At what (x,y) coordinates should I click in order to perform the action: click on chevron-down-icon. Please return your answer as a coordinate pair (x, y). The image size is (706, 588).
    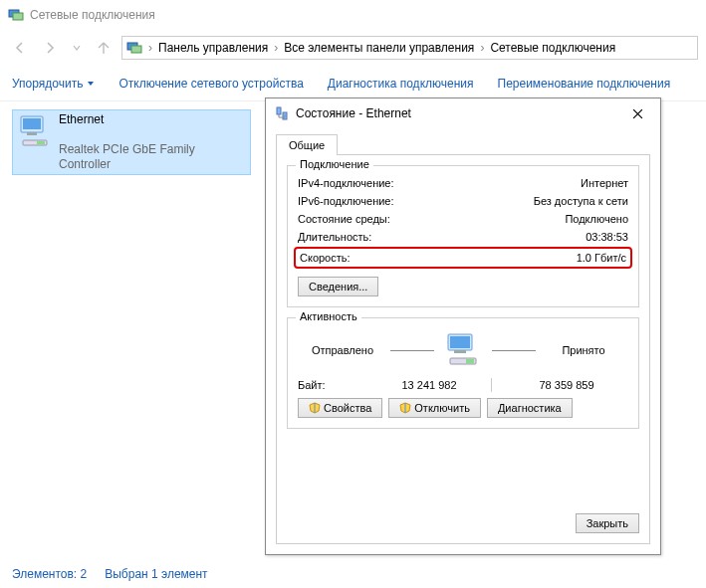
    Looking at the image, I should click on (91, 84).